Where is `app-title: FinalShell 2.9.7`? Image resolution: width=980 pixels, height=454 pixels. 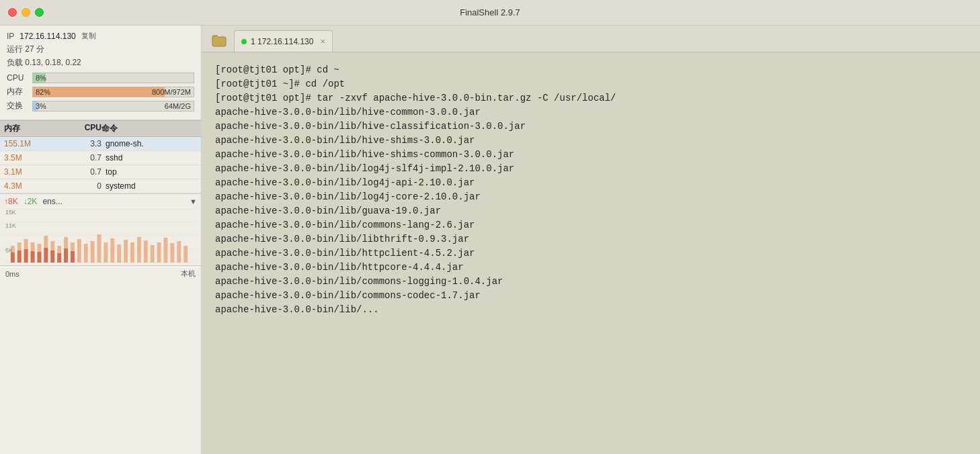 app-title: FinalShell 2.9.7 is located at coordinates (490, 12).